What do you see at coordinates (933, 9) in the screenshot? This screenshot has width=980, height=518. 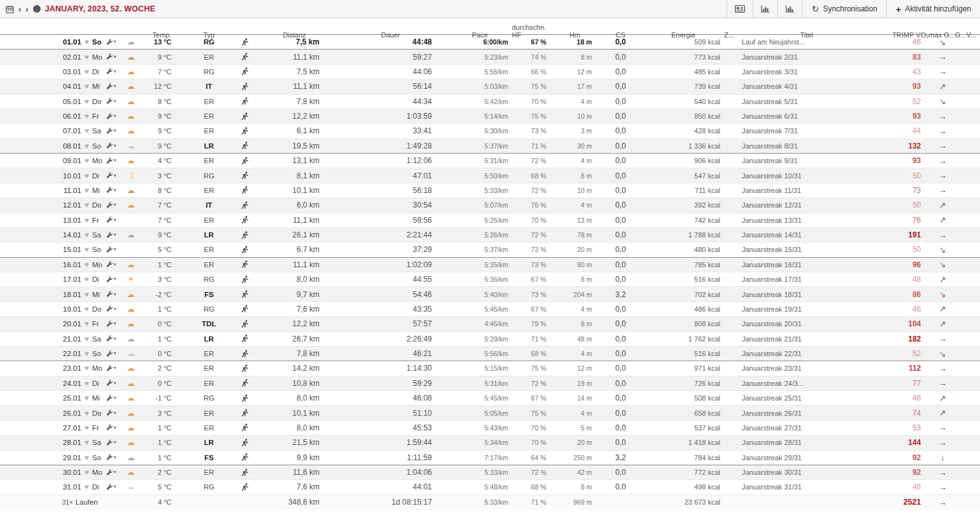 I see `add-activity-button: + Aktivität hinzufügen` at bounding box center [933, 9].